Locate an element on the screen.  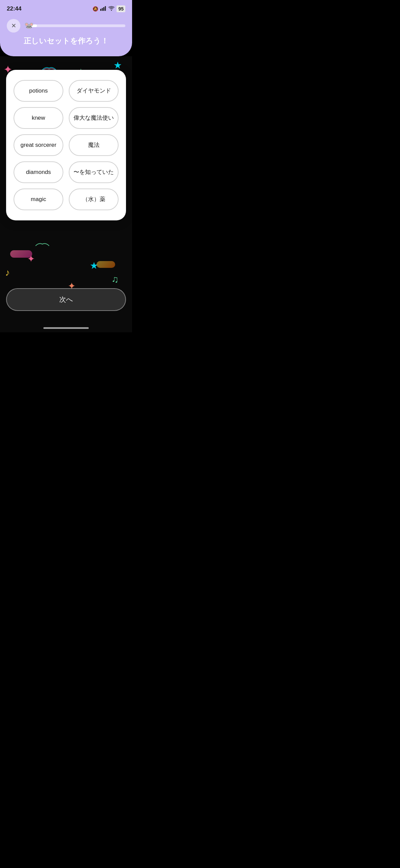
progress-bar-container: 🐭 is located at coordinates (75, 26).